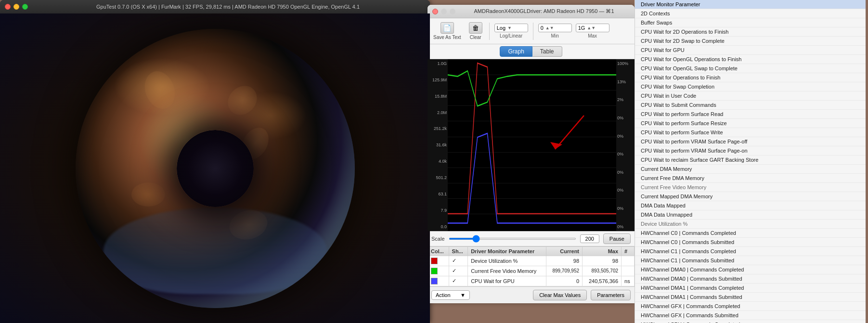  I want to click on minimize-button, so click(16, 7).